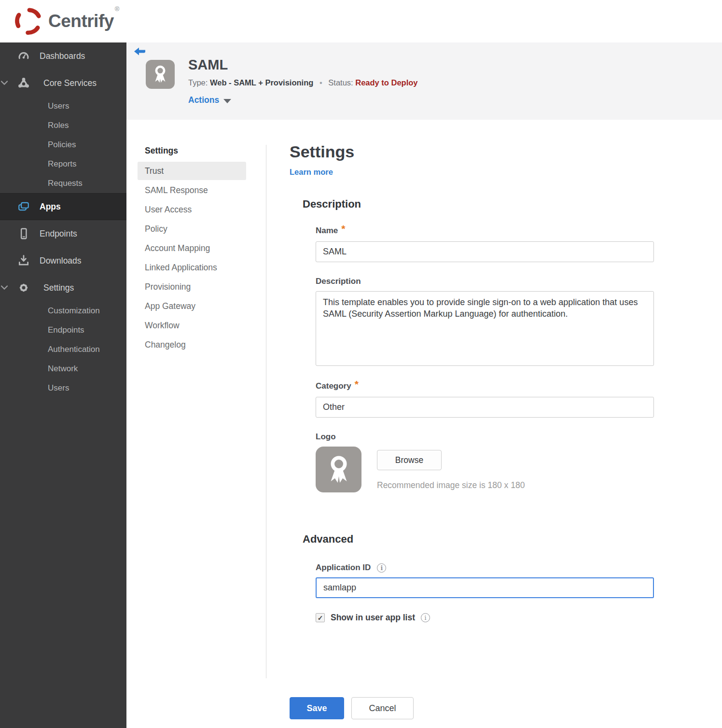 The width and height of the screenshot is (722, 728). I want to click on core-services-icon, so click(24, 83).